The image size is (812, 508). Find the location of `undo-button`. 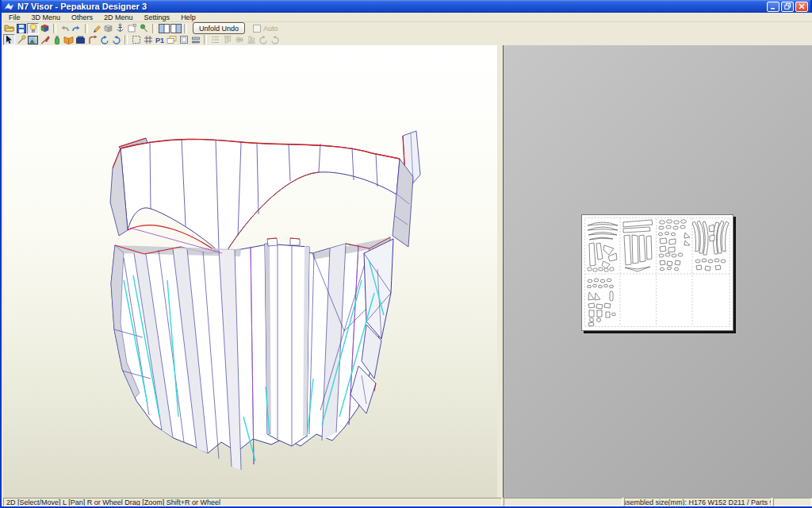

undo-button is located at coordinates (65, 29).